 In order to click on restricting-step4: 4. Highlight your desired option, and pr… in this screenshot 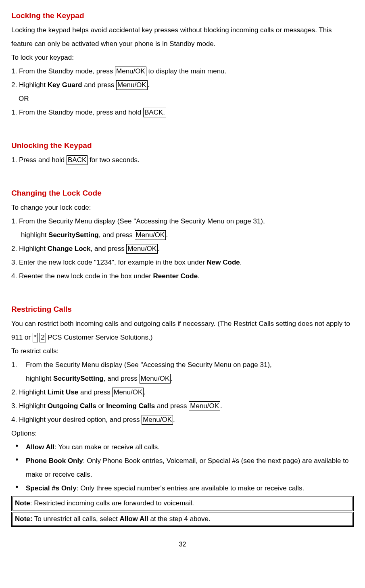, I will do `click(182, 420)`.